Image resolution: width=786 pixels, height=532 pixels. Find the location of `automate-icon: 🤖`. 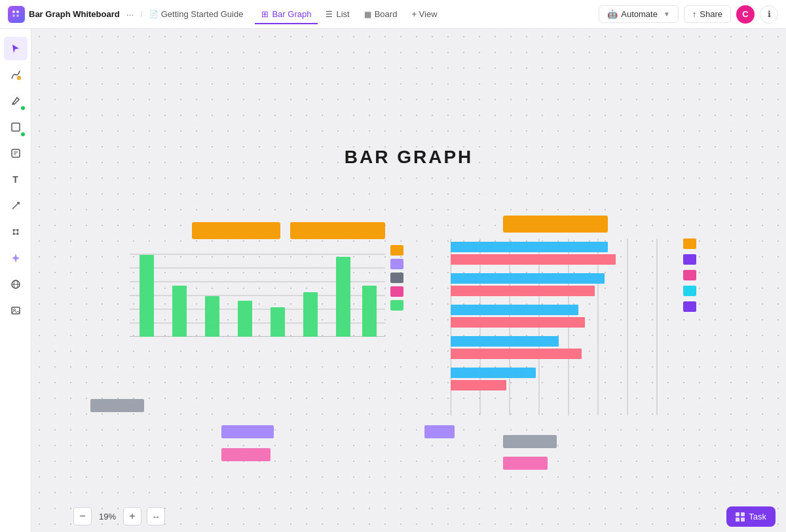

automate-icon: 🤖 is located at coordinates (612, 14).